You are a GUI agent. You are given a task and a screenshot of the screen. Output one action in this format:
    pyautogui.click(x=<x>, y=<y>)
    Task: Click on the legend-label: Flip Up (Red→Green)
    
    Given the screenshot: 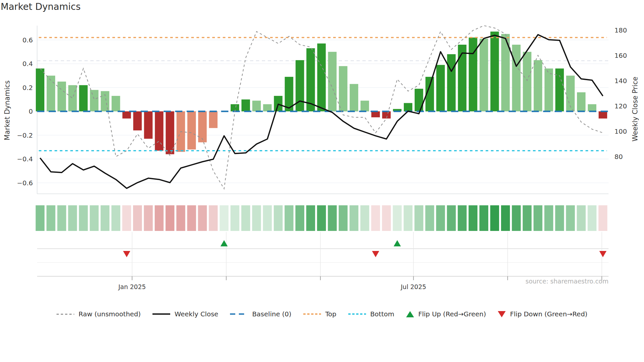 What is the action you would take?
    pyautogui.click(x=452, y=314)
    